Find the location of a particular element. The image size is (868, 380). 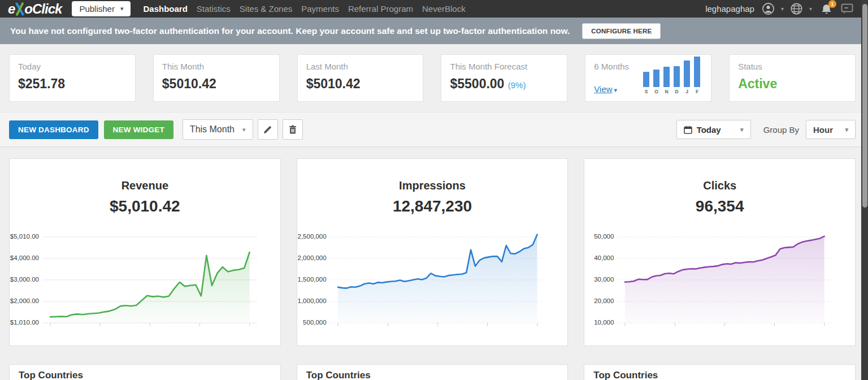

nav-item-dashboard: Dashboard is located at coordinates (165, 9).